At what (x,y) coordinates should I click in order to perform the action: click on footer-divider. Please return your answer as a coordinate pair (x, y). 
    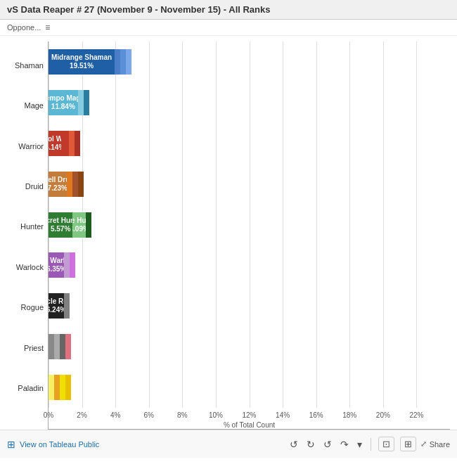
    Looking at the image, I should click on (371, 444).